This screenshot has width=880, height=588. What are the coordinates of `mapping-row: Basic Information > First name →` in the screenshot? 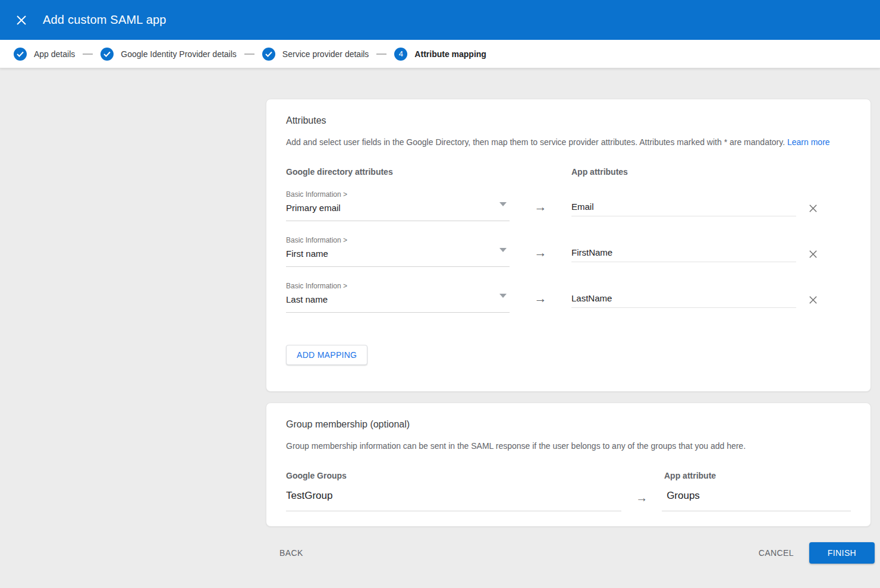 It's located at (568, 251).